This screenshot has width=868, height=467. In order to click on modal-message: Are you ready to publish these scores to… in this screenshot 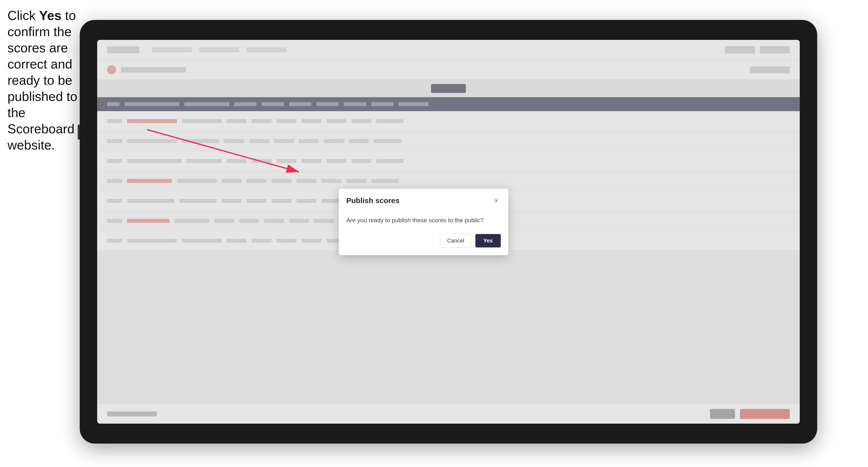, I will do `click(424, 220)`.